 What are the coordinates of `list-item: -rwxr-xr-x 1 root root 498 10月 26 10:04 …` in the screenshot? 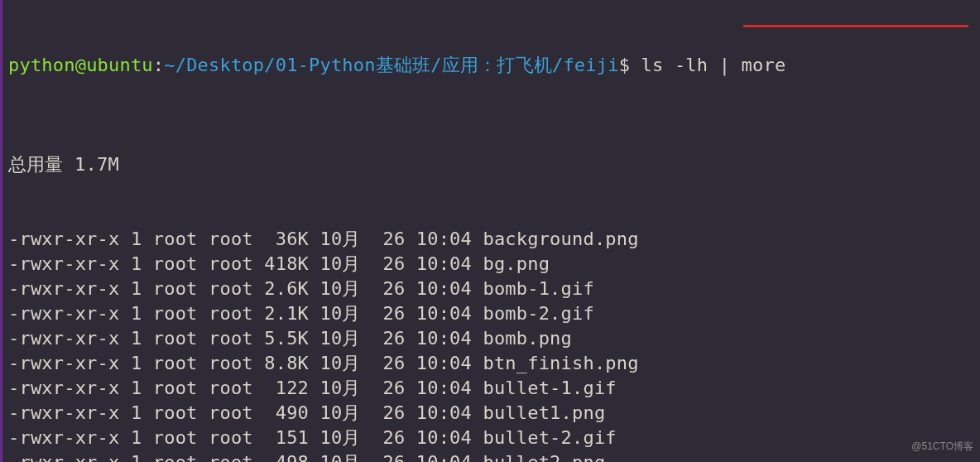 It's located at (491, 456).